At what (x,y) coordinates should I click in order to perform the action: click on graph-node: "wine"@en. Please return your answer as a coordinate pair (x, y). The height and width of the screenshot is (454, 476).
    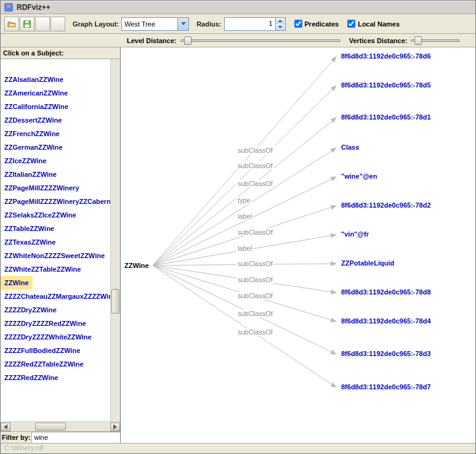
    Looking at the image, I should click on (359, 176).